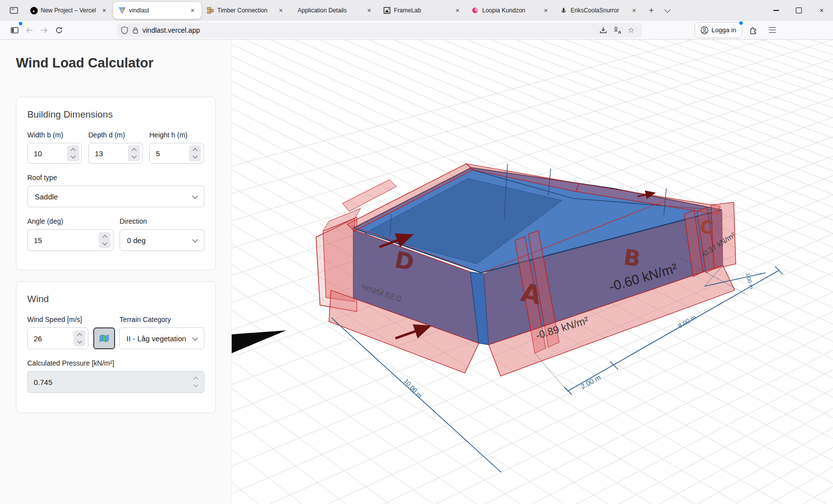 Image resolution: width=833 pixels, height=504 pixels. What do you see at coordinates (772, 30) in the screenshot?
I see `hamburger-menu-icon` at bounding box center [772, 30].